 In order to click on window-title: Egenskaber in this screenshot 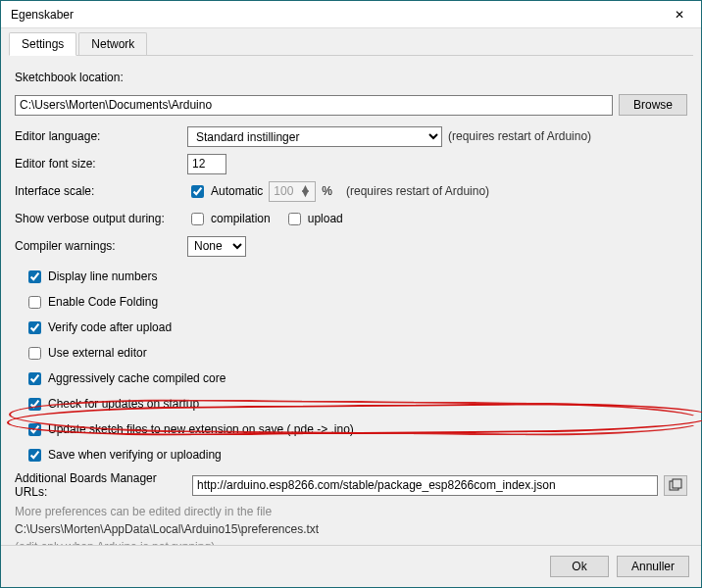, I will do `click(42, 15)`.